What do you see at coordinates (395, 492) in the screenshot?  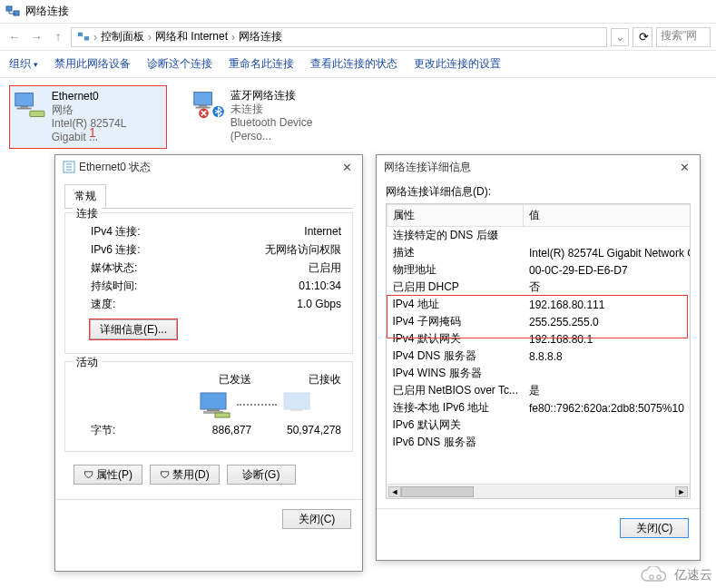 I see `scroll-left-arrow: ◄` at bounding box center [395, 492].